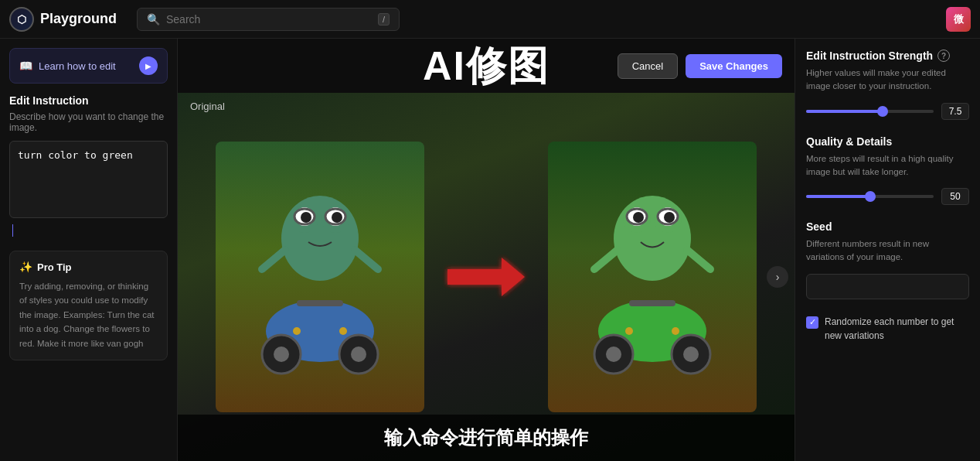 The height and width of the screenshot is (461, 980). What do you see at coordinates (887, 286) in the screenshot?
I see `seed-input` at bounding box center [887, 286].